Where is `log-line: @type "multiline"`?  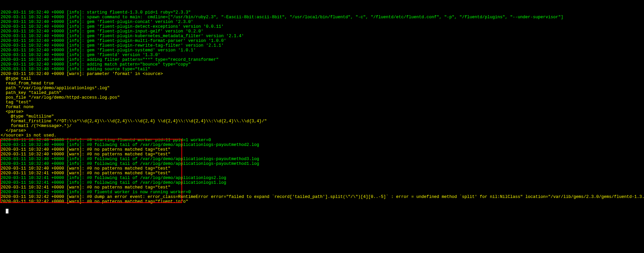
log-line: @type "multiline" is located at coordinates (322, 117).